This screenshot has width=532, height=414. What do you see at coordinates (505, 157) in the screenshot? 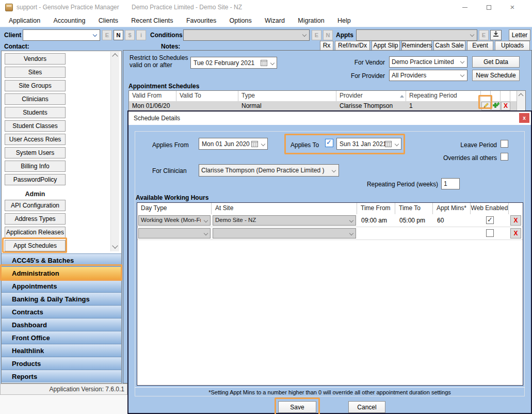
I see `overrides-all-others-checkbox` at bounding box center [505, 157].